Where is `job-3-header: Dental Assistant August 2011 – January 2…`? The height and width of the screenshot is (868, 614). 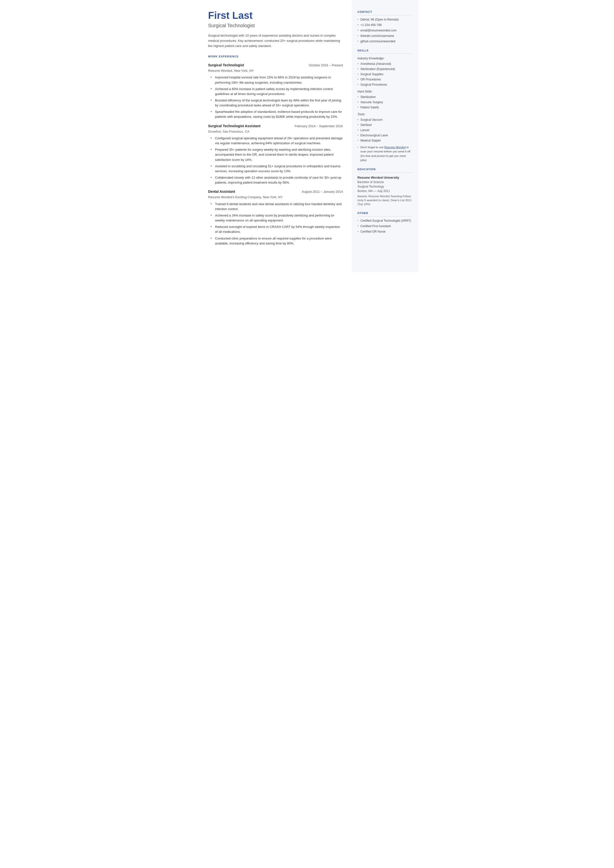
job-3-header: Dental Assistant August 2011 – January 2… is located at coordinates (276, 192).